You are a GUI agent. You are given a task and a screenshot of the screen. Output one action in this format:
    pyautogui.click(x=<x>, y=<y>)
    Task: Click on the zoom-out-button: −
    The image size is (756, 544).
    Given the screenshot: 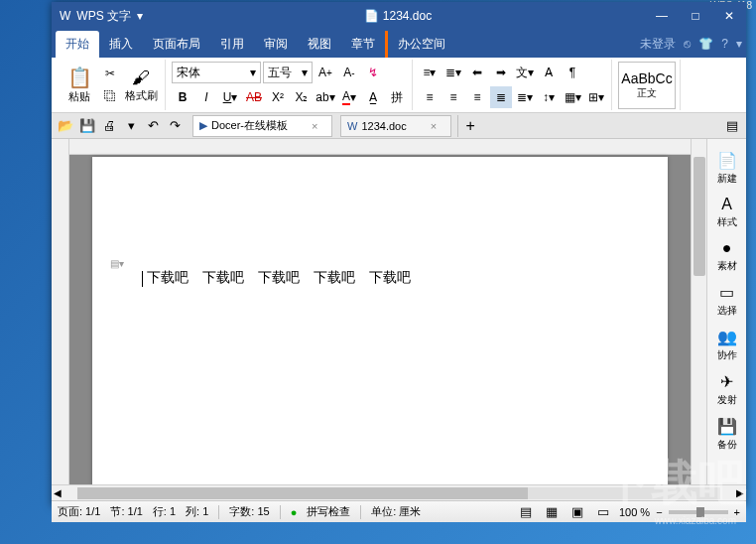 What is the action you would take?
    pyautogui.click(x=659, y=512)
    